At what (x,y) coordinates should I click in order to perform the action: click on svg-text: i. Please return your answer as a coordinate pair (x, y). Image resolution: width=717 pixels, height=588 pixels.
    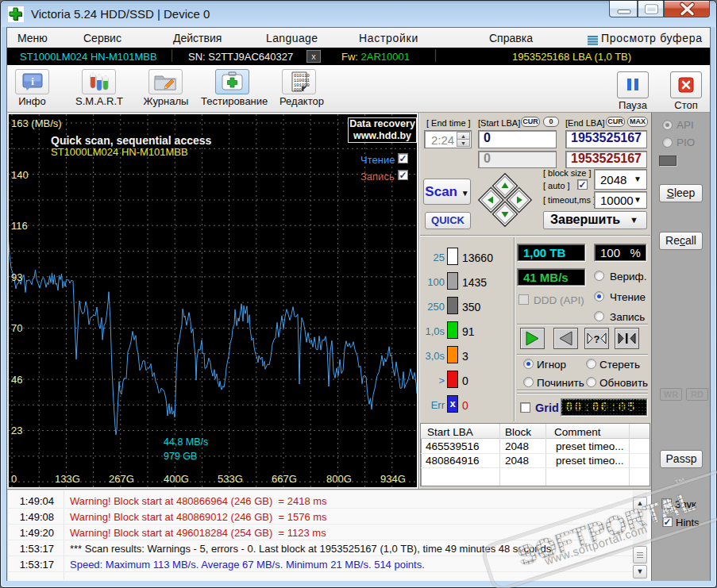
    Looking at the image, I should click on (33, 81).